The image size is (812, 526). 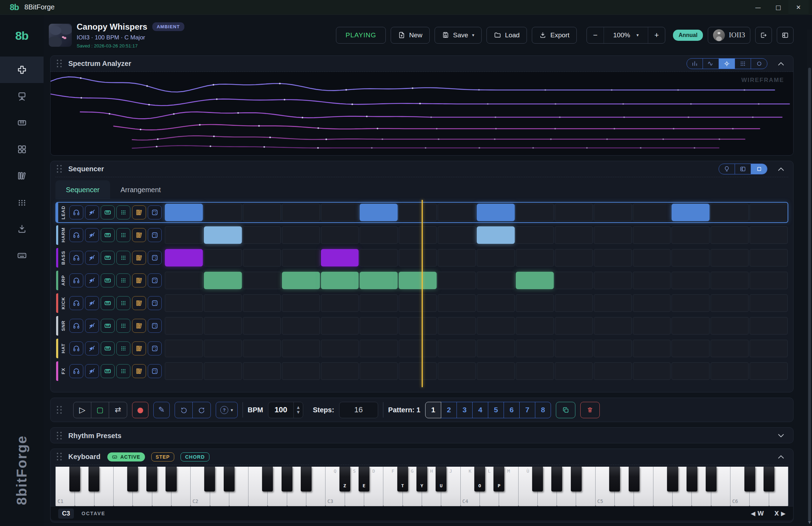 I want to click on sidebar-item-piano, so click(x=22, y=123).